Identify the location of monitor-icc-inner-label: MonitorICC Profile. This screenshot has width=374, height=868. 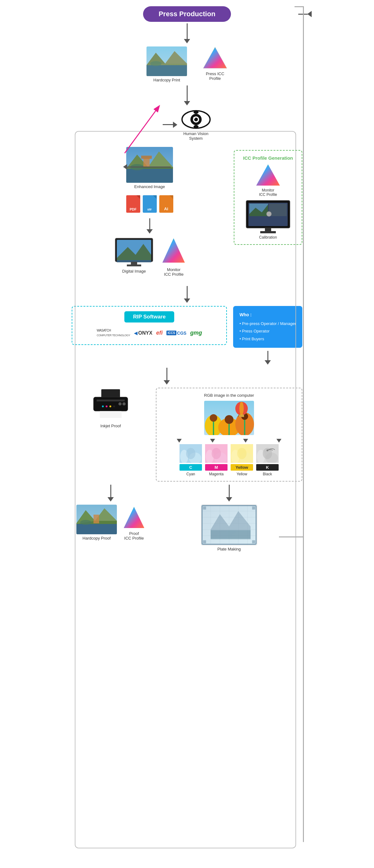
(268, 192).